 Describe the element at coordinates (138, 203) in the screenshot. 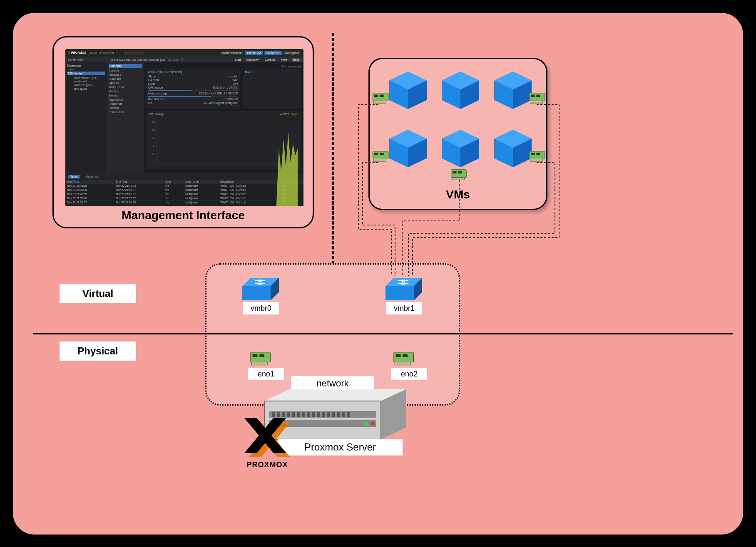

I see `table-cell: Nov 23 21:36:35` at that location.